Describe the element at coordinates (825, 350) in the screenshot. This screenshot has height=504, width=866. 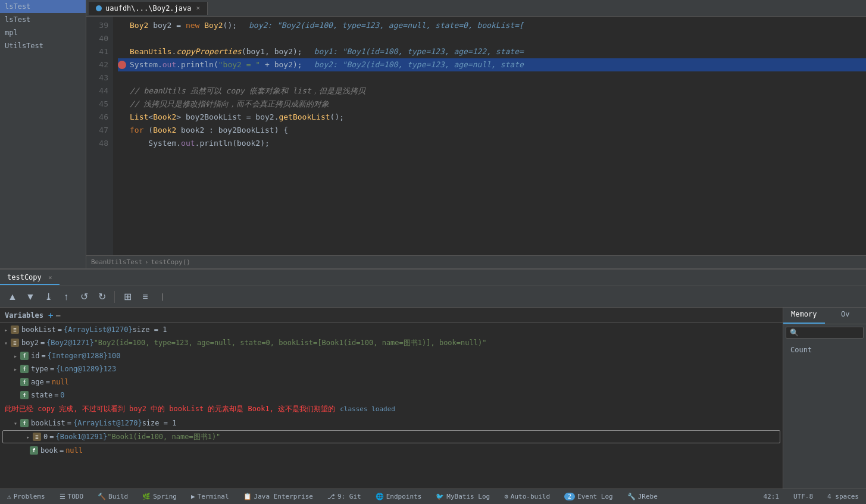
I see `right-item-count: Count` at that location.